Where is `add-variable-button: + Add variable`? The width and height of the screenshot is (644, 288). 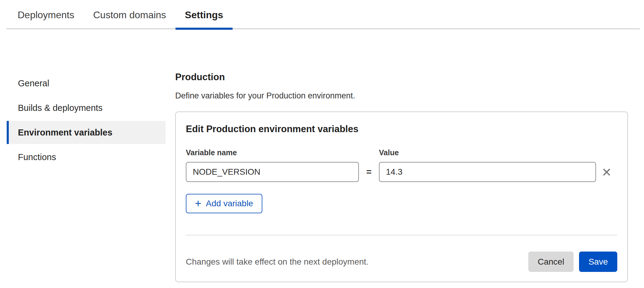 add-variable-button: + Add variable is located at coordinates (224, 204).